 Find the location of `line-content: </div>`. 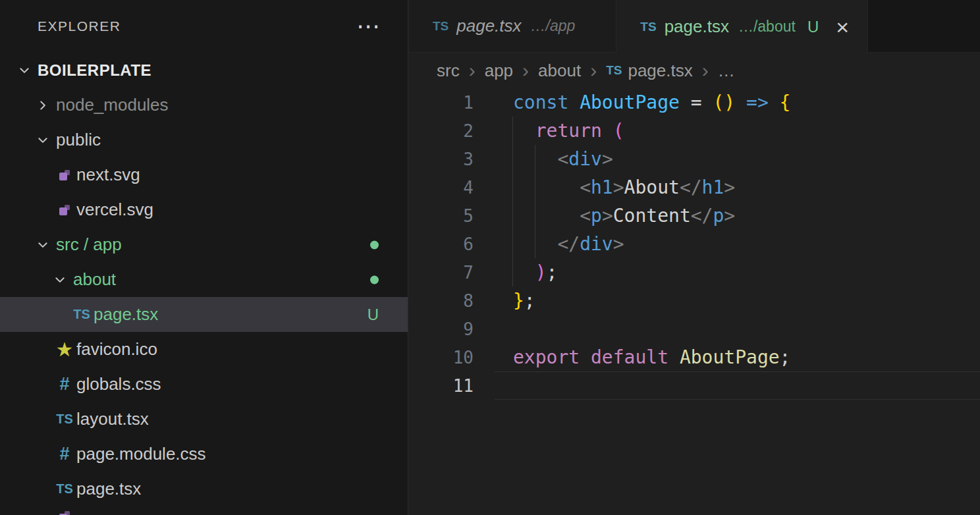

line-content: </div> is located at coordinates (549, 244).